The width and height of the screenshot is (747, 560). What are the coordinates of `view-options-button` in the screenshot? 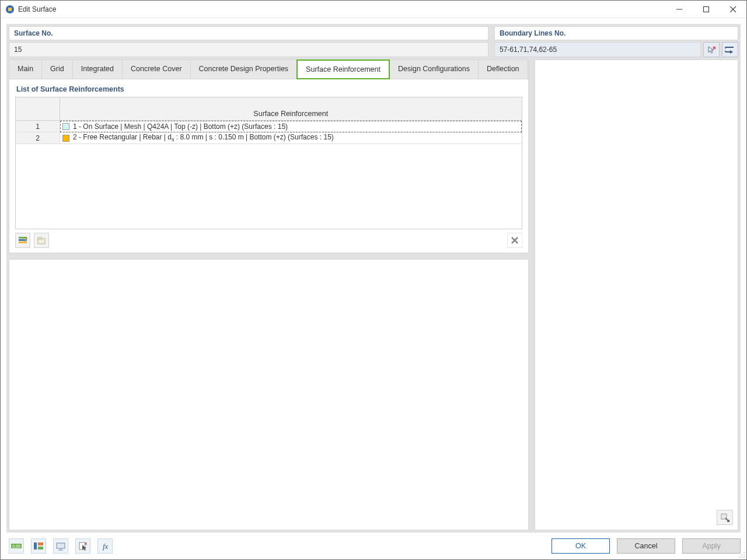 It's located at (725, 517).